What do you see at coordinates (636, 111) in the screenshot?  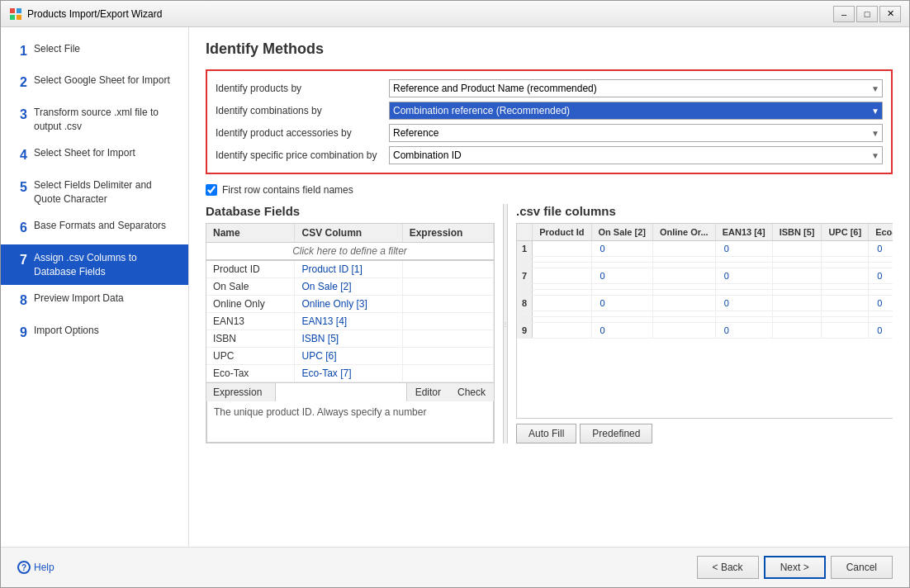 I see `identify-combinations-select: Combination reference (Recommended) Comb…` at bounding box center [636, 111].